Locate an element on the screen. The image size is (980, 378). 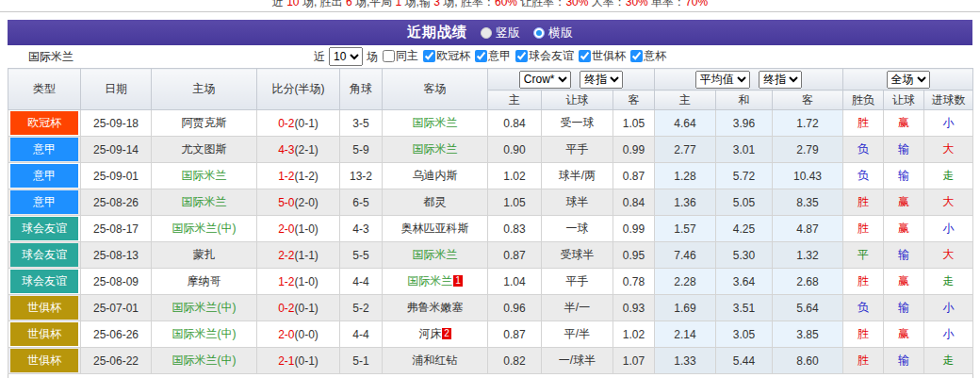
team-name-label: 国际米兰 is located at coordinates (51, 57).